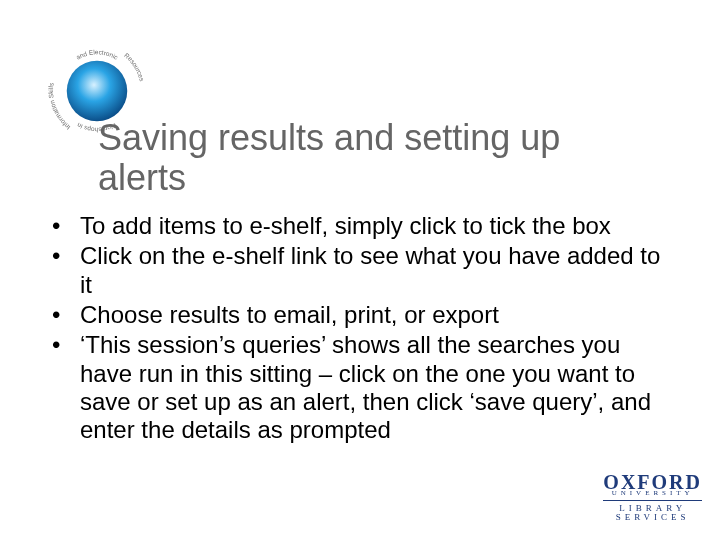 The image size is (720, 540). Describe the element at coordinates (370, 315) in the screenshot. I see `list-item: Choose results to email, print, or expor…` at that location.